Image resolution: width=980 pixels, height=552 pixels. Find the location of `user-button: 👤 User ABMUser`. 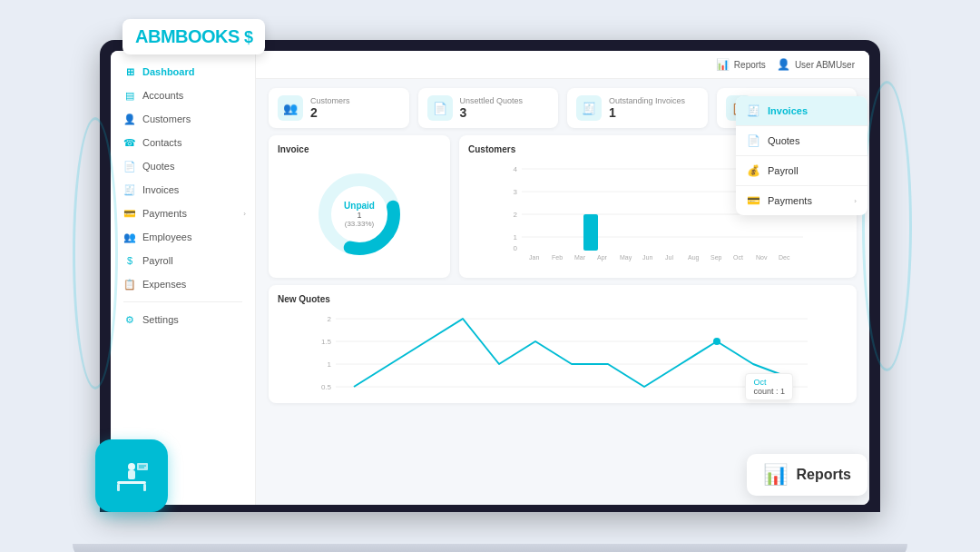

user-button: 👤 User ABMUser is located at coordinates (816, 64).